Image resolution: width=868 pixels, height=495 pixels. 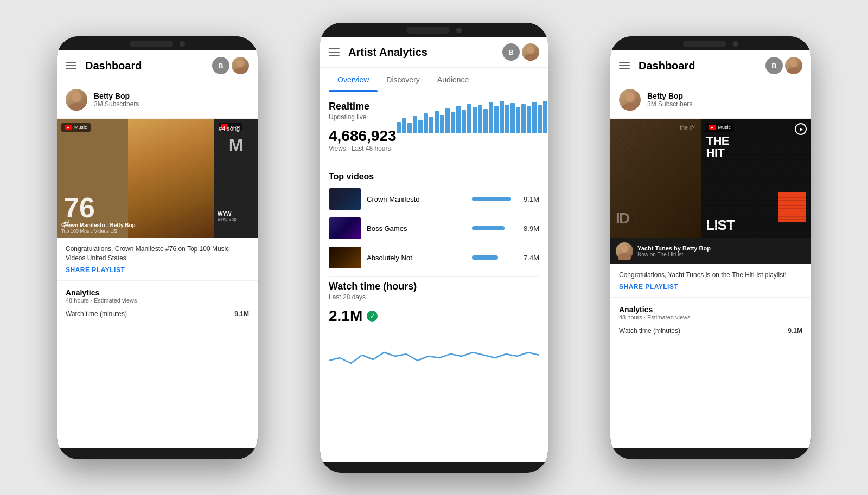 What do you see at coordinates (434, 131) in the screenshot?
I see `realtime-row: Realtime Updating live 4,686,923 Views ·…` at bounding box center [434, 131].